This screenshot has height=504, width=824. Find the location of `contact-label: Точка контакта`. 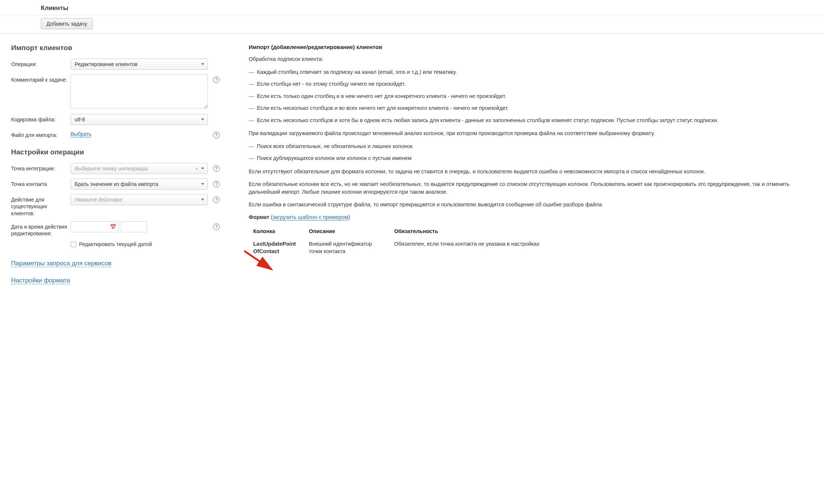

contact-label: Точка контакта is located at coordinates (41, 183).